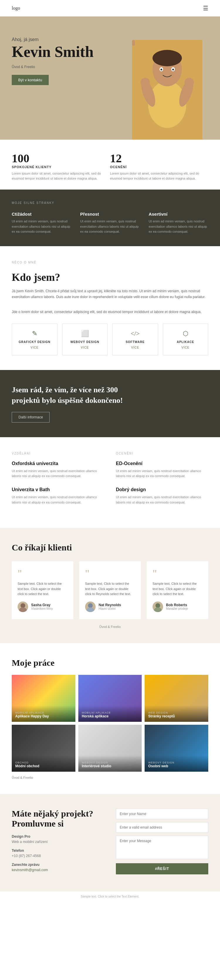 The width and height of the screenshot is (220, 980). Describe the element at coordinates (43, 698) in the screenshot. I see `portfolio-item-0: MOBILNÍ APLIKACE Aplikace Happy Day` at that location.